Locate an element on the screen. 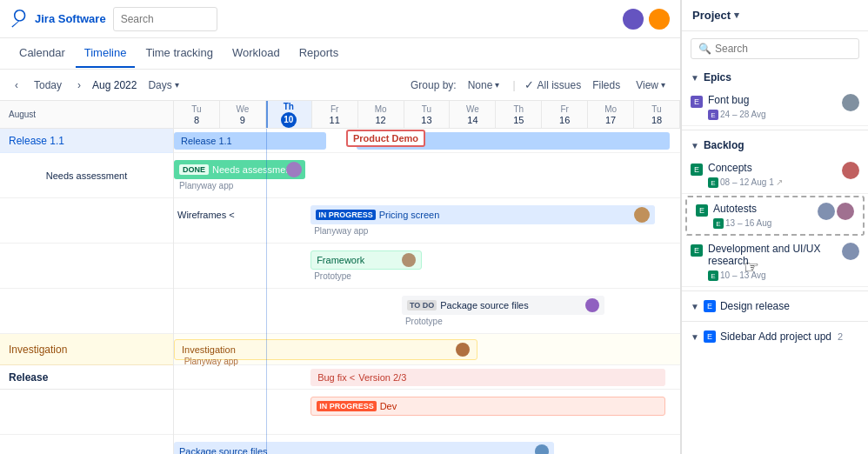 The height and width of the screenshot is (454, 868). none-chevron-icon: ▾ is located at coordinates (497, 85).